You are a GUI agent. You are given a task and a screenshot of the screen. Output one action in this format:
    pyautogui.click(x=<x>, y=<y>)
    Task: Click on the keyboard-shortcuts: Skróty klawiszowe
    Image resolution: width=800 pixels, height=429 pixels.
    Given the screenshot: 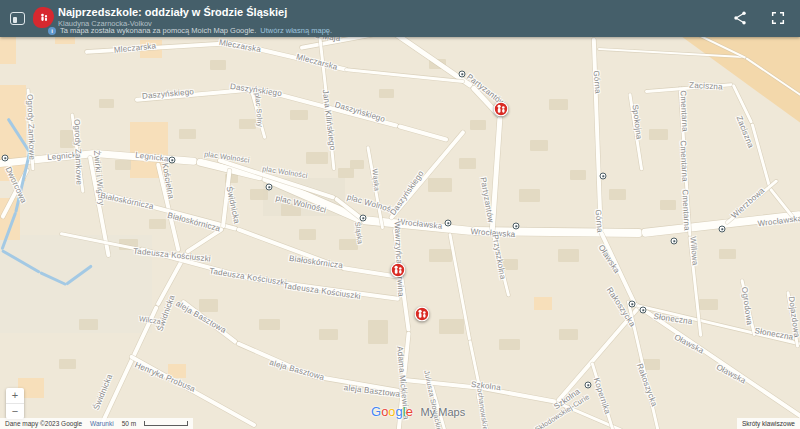 What is the action you would take?
    pyautogui.click(x=768, y=424)
    